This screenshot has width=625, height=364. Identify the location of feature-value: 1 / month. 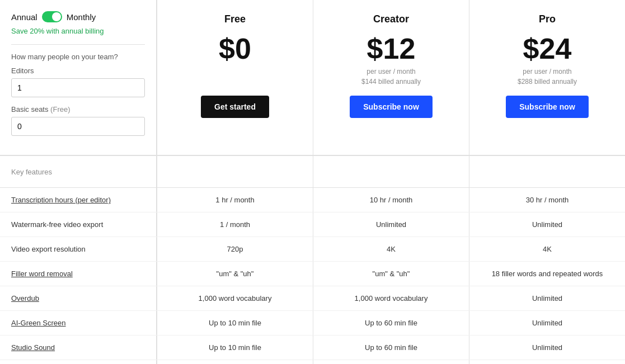
(235, 225).